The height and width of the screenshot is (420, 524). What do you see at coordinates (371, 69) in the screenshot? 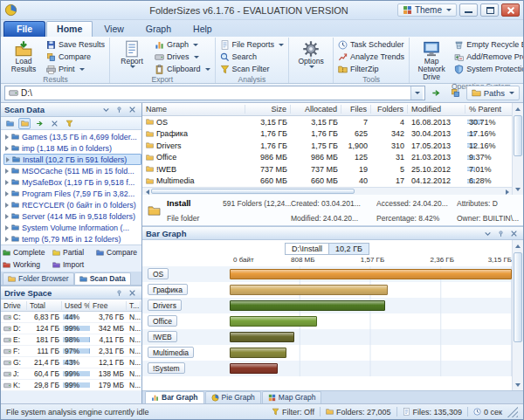
I see `filterzip-button: FilterZip` at bounding box center [371, 69].